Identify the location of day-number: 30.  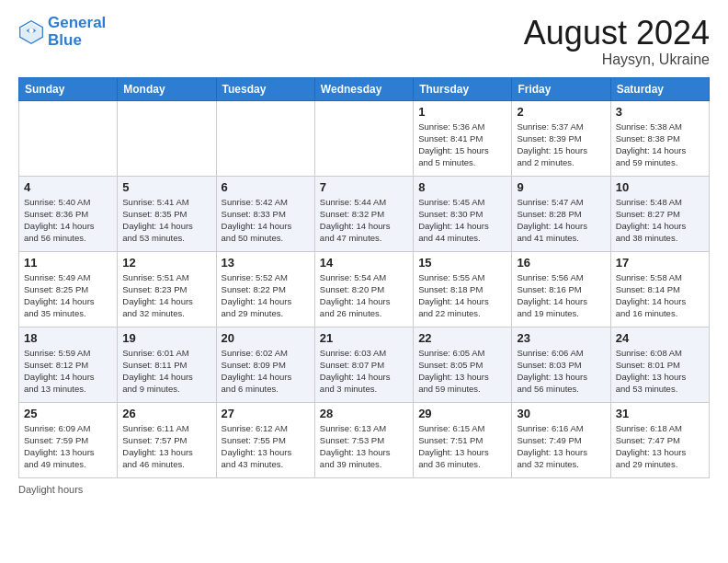
(561, 414).